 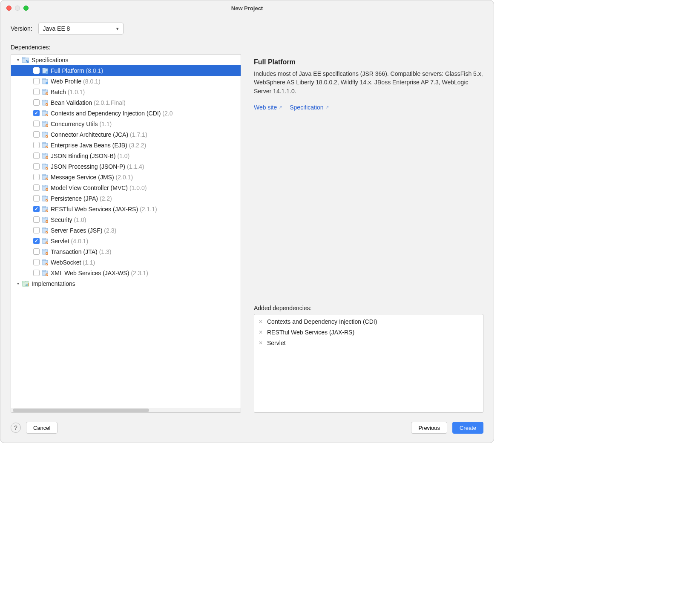 I want to click on tree-item-label: JSON Binding (JSON-B), so click(x=83, y=156).